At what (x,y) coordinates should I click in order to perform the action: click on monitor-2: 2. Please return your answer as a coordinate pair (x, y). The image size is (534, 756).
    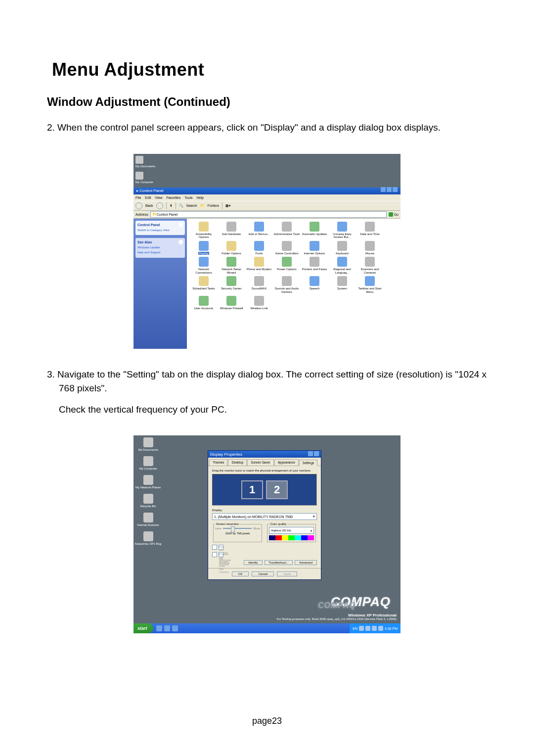
    Looking at the image, I should click on (277, 490).